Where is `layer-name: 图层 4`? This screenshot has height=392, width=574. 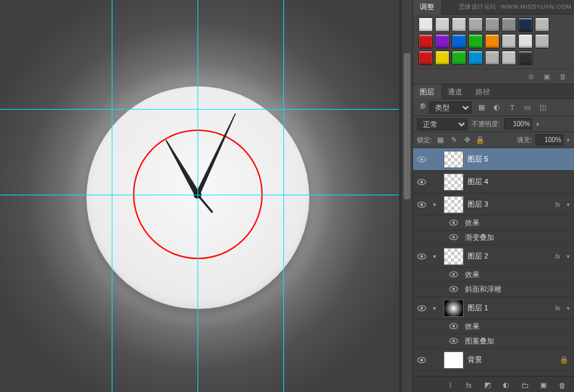 layer-name: 图层 4 is located at coordinates (519, 182).